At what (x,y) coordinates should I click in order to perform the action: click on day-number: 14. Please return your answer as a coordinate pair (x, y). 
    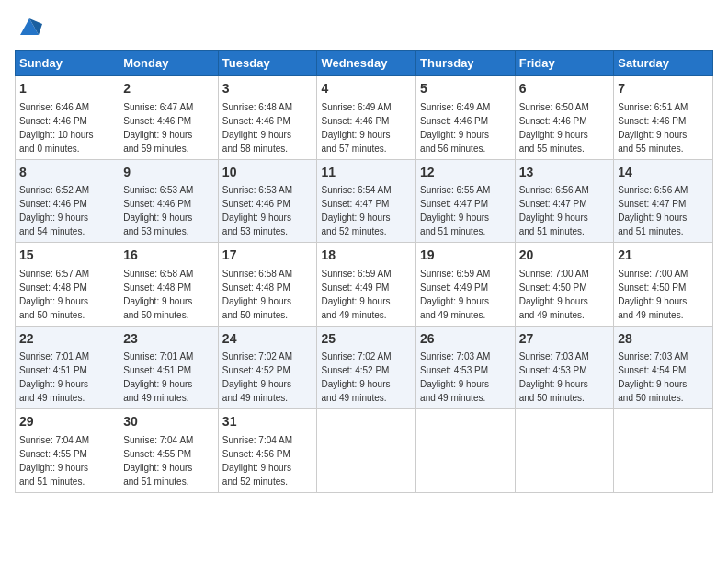
    Looking at the image, I should click on (664, 173).